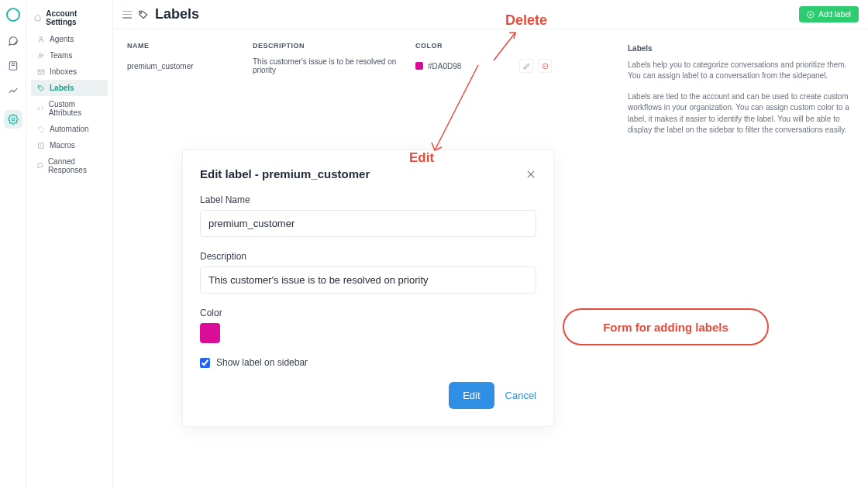 This screenshot has height=488, width=868. I want to click on cell-name: premium_customer, so click(190, 67).